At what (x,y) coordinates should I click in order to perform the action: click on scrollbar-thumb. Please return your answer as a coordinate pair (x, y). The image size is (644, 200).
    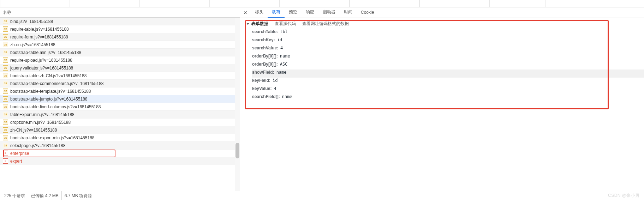
    Looking at the image, I should click on (237, 151).